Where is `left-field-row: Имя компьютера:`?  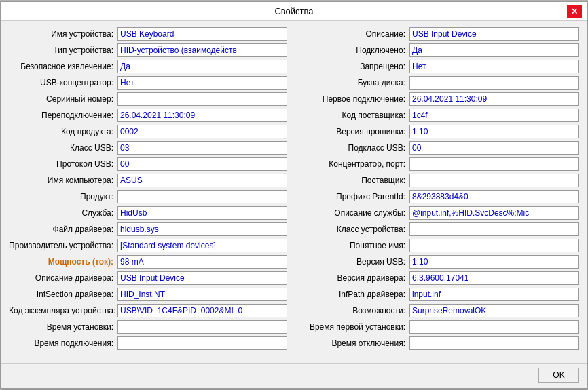
left-field-row: Имя компьютера: is located at coordinates (148, 180).